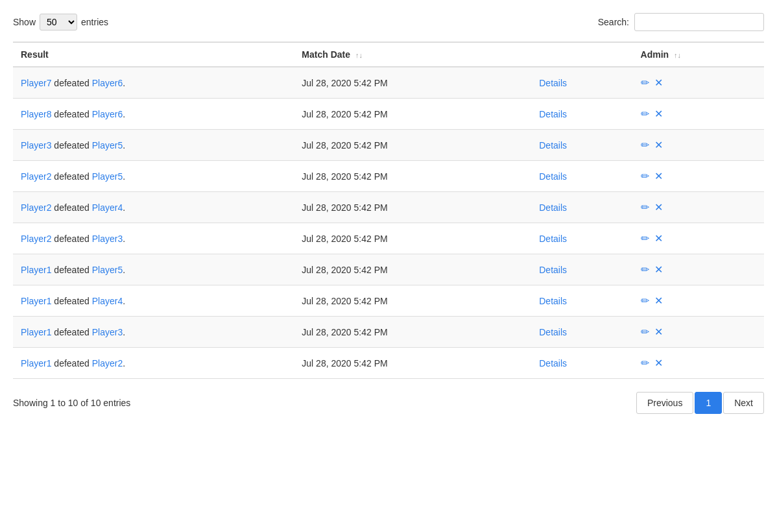 The width and height of the screenshot is (777, 532). I want to click on table-row: Player1 defeated Player2.Jul 28, 2020 5:…, so click(388, 363).